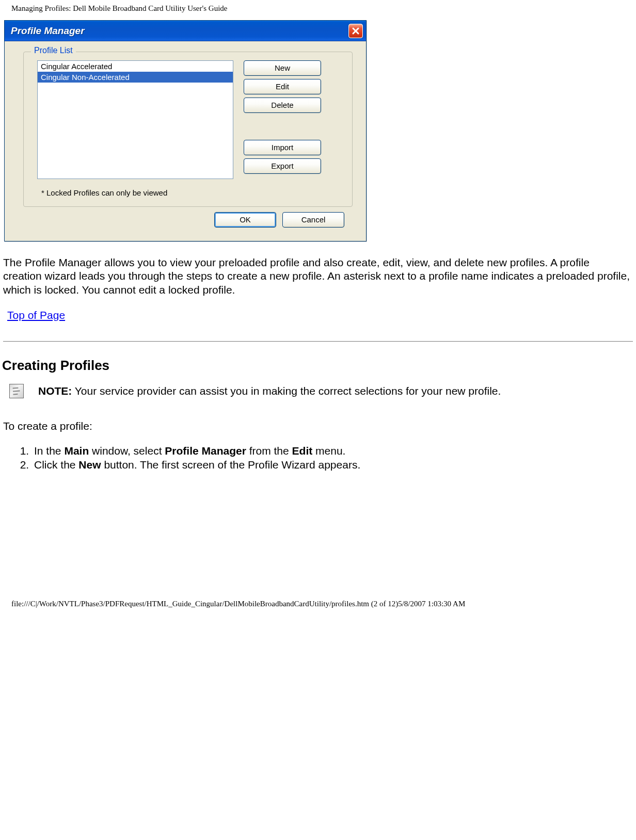 The image size is (636, 840). Describe the element at coordinates (269, 391) in the screenshot. I see `note-text: NOTE: Your service provider can assist y…` at that location.